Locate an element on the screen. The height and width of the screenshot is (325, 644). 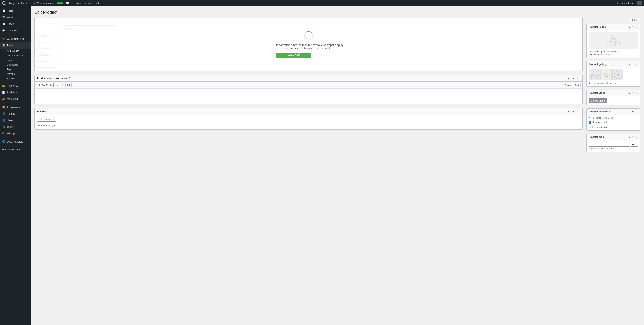
tags-add-button: Add is located at coordinates (634, 144).